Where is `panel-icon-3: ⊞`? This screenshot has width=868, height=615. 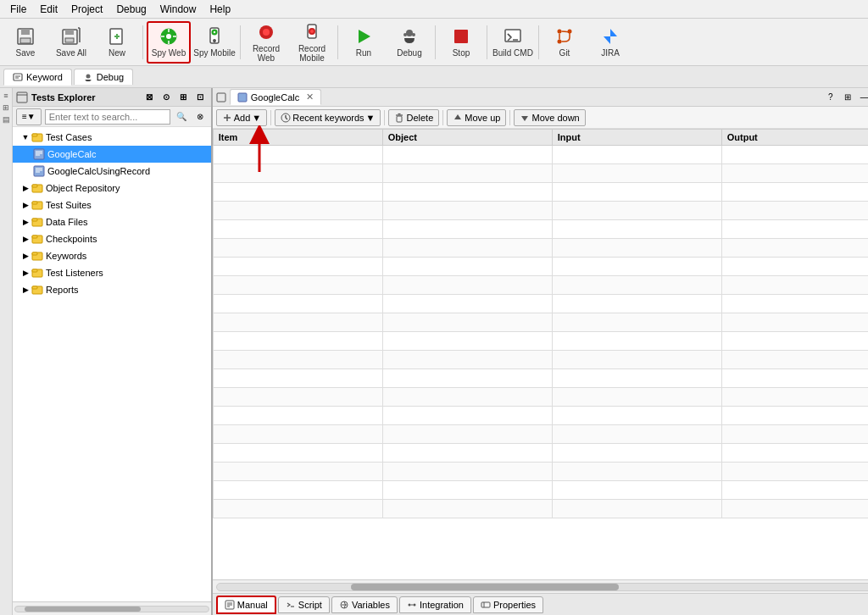 panel-icon-3: ⊞ is located at coordinates (183, 97).